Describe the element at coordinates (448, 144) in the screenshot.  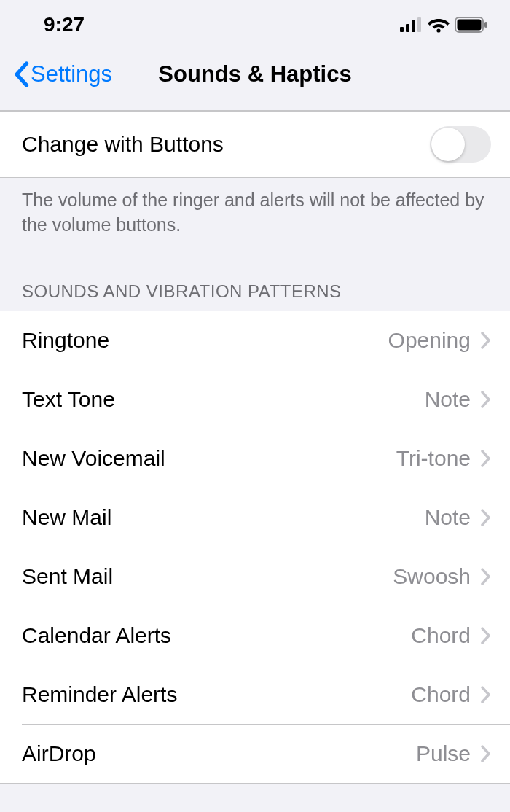
I see `toggle-knob` at that location.